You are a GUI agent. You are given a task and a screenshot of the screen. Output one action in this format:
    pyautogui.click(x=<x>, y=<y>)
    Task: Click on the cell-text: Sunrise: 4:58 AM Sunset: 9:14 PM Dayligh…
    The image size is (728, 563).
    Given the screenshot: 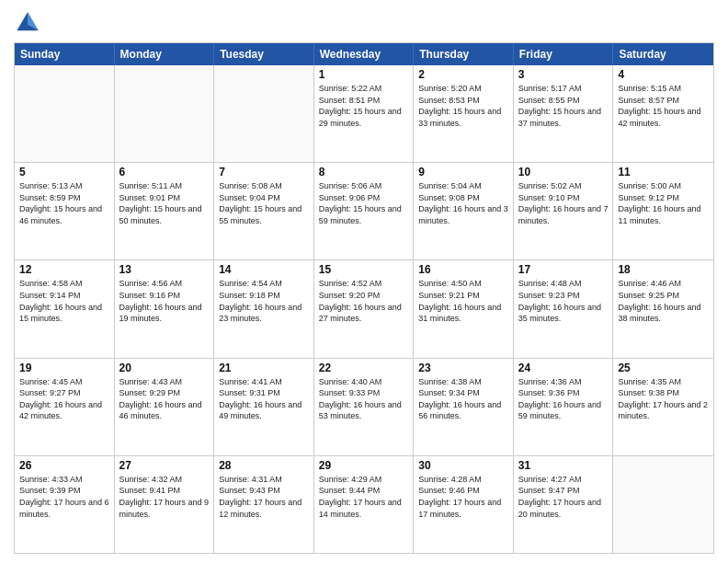 What is the action you would take?
    pyautogui.click(x=64, y=301)
    